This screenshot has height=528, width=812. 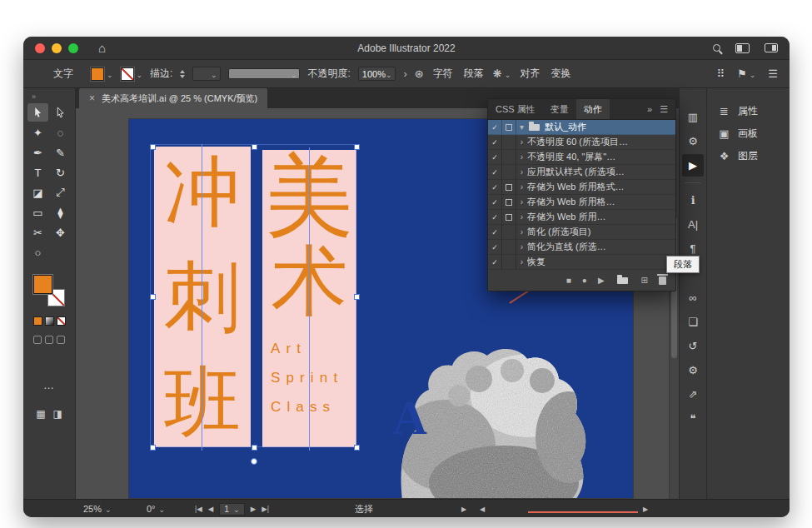 What do you see at coordinates (405, 73) in the screenshot?
I see `chevron-right-icon` at bounding box center [405, 73].